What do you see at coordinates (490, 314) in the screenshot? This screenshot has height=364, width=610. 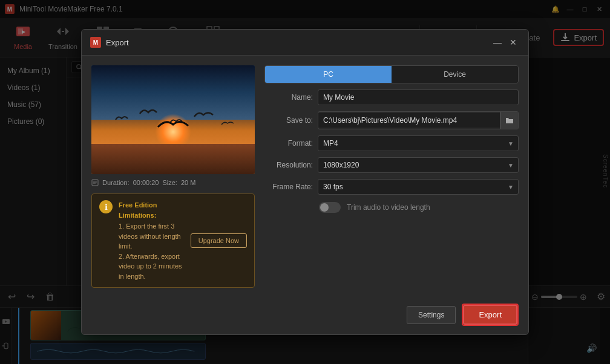 I see `export-button: Export` at bounding box center [490, 314].